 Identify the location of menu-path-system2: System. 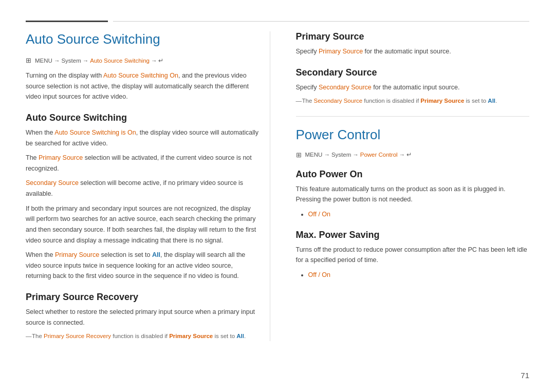
(341, 155).